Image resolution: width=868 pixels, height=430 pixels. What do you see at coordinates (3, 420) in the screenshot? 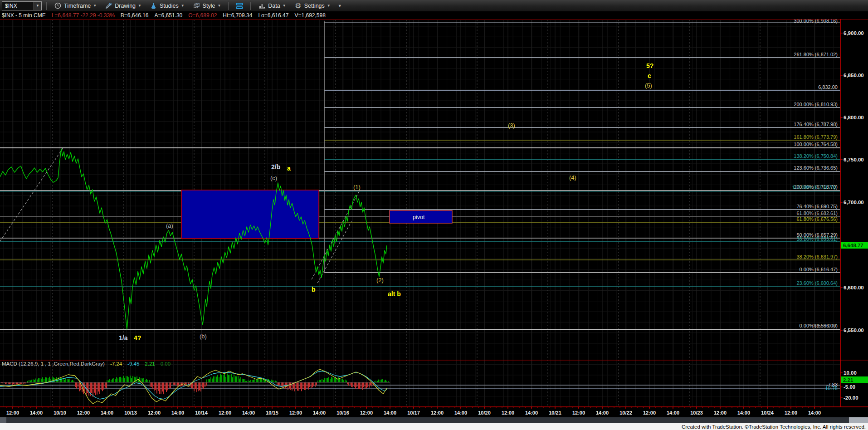
I see `scrollbar-left-button` at bounding box center [3, 420].